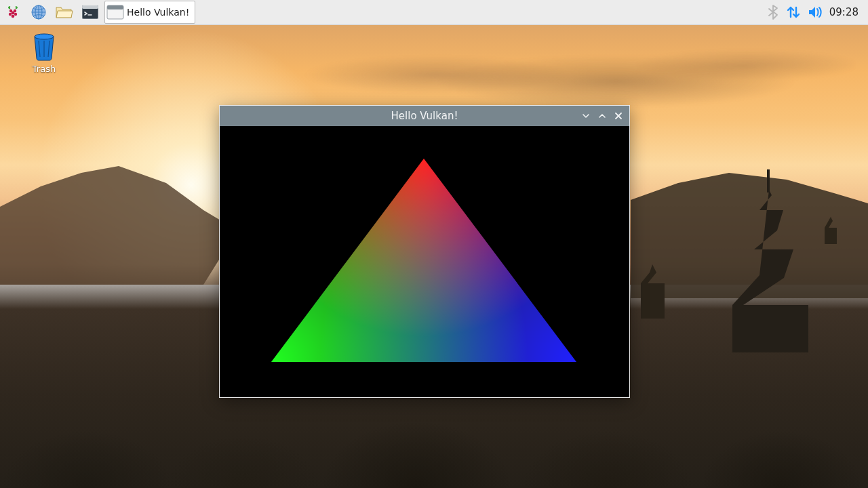  I want to click on clock: 09:28, so click(844, 12).